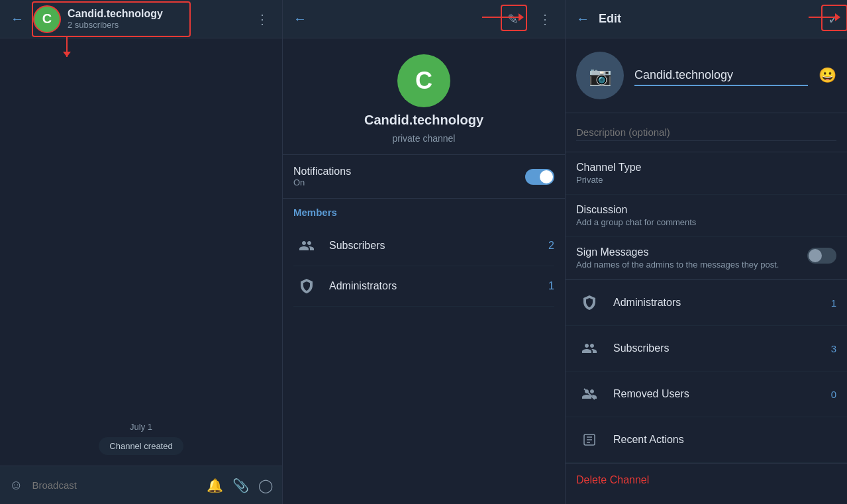  I want to click on notifications-row: Notifications On, so click(424, 176).